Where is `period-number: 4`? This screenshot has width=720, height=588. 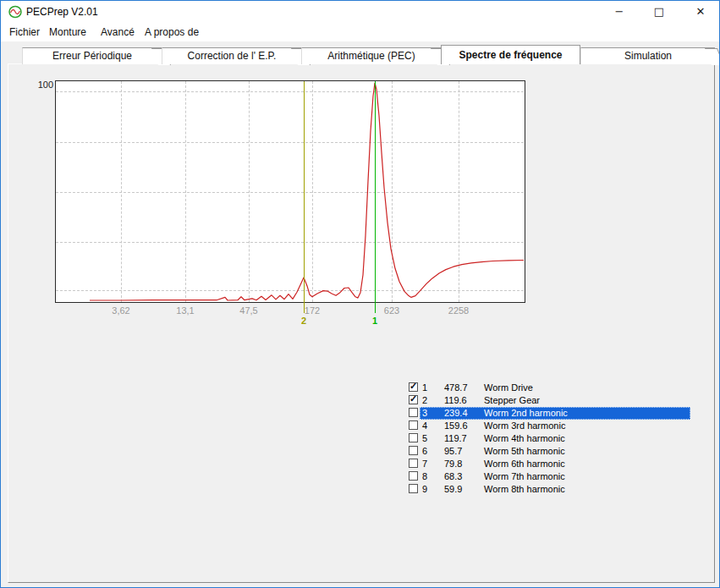
period-number: 4 is located at coordinates (425, 426).